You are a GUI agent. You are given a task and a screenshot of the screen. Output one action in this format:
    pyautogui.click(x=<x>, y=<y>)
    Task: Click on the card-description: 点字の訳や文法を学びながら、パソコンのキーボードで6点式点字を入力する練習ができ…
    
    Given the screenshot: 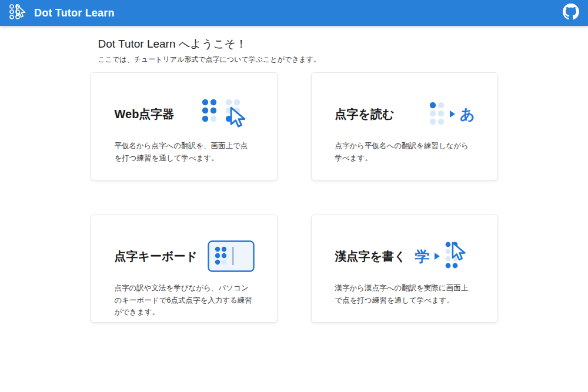 What is the action you would take?
    pyautogui.click(x=185, y=300)
    